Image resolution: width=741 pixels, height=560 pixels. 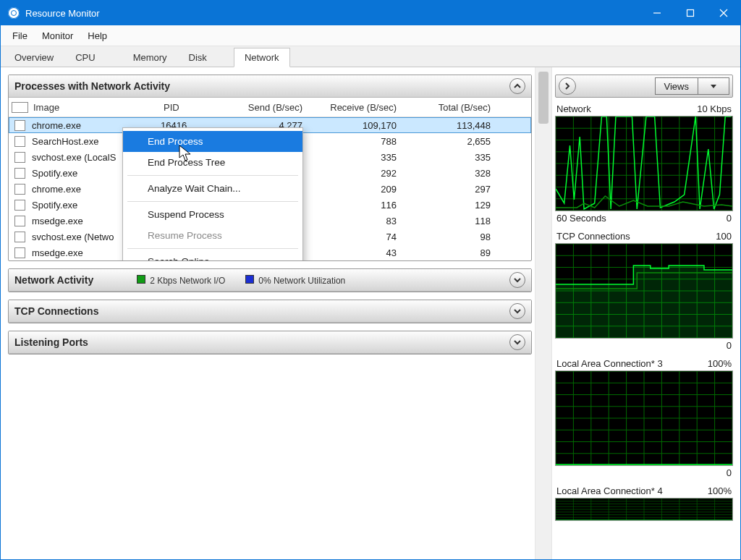 What do you see at coordinates (724, 236) in the screenshot?
I see `graph-scale: 100` at bounding box center [724, 236].